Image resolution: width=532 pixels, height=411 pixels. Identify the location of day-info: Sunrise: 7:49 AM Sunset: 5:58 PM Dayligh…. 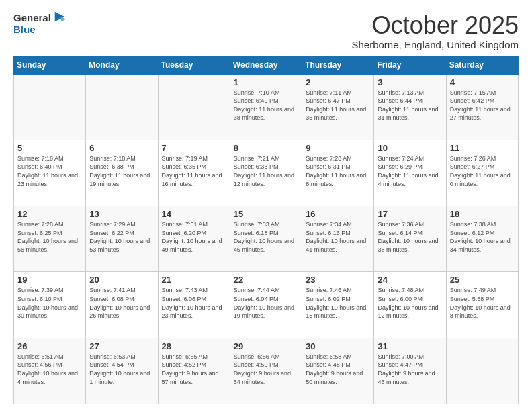
(482, 303).